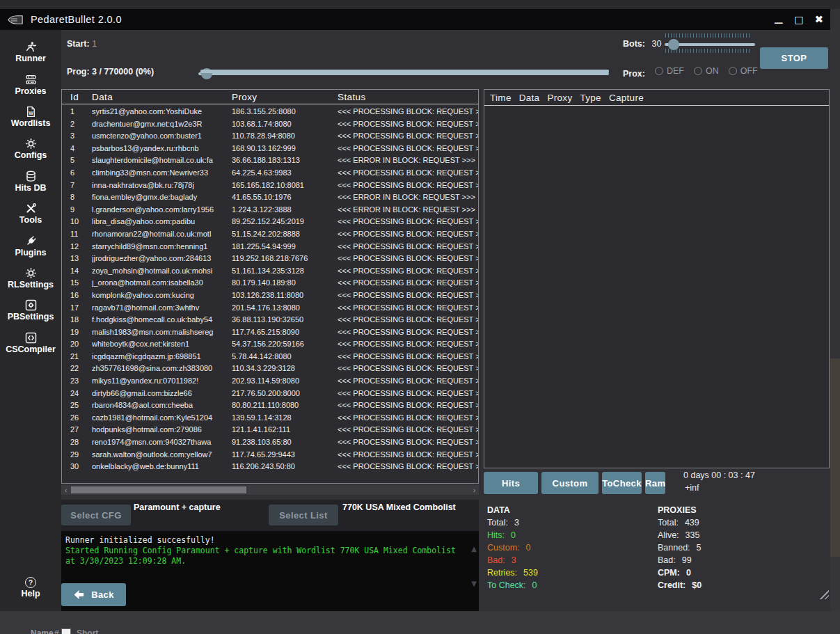  Describe the element at coordinates (159, 490) in the screenshot. I see `scrollbar-thumb` at that location.